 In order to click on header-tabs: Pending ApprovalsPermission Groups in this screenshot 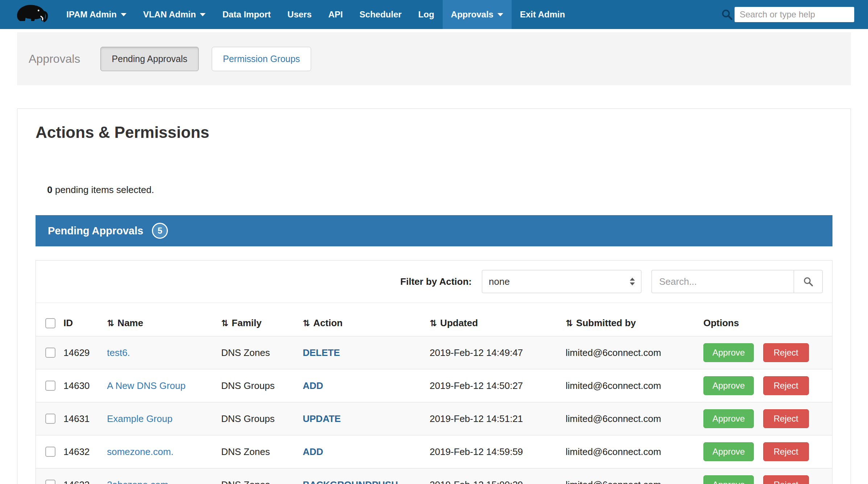, I will do `click(212, 59)`.